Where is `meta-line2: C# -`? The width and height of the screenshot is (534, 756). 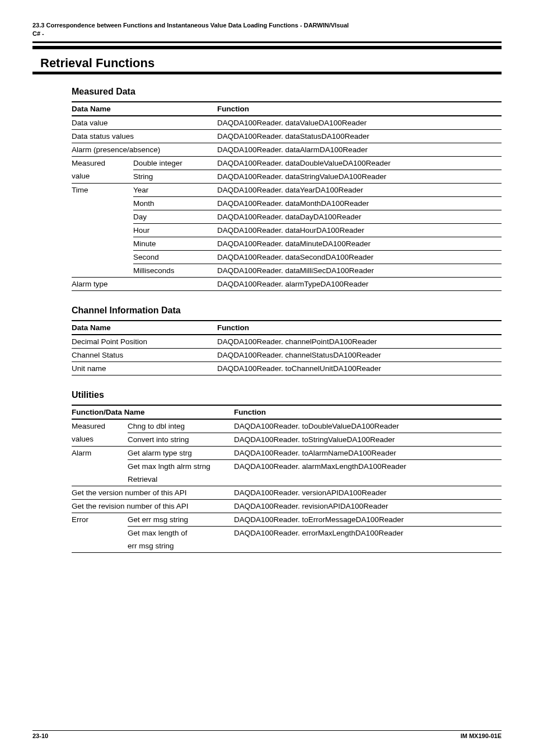 meta-line2: C# - is located at coordinates (38, 34).